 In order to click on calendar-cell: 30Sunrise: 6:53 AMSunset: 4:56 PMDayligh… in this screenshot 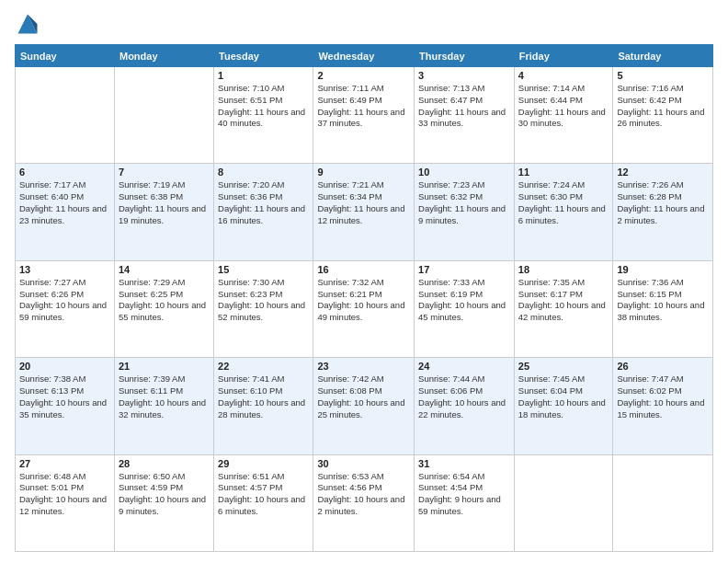, I will do `click(364, 502)`.